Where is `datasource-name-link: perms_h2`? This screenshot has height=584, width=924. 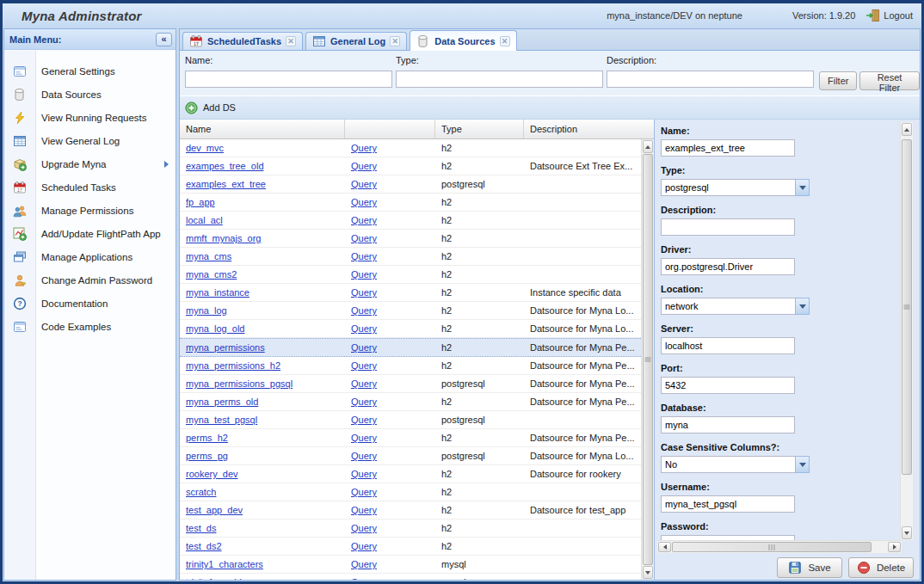 datasource-name-link: perms_h2 is located at coordinates (206, 438).